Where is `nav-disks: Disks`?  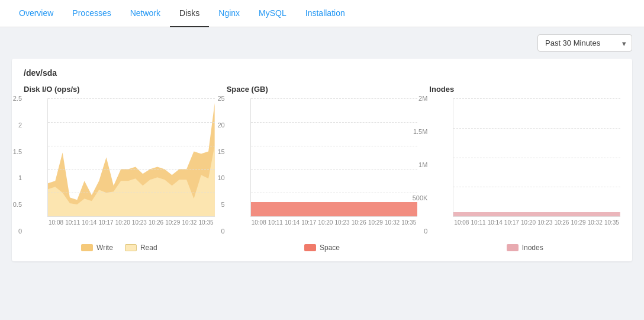 nav-disks: Disks is located at coordinates (189, 14).